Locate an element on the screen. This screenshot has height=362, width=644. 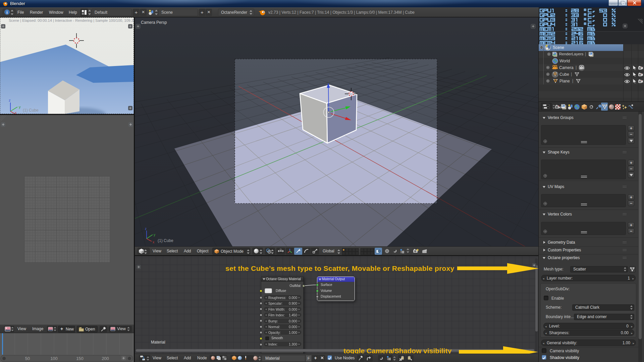
svg-text: 50 is located at coordinates (28, 359).